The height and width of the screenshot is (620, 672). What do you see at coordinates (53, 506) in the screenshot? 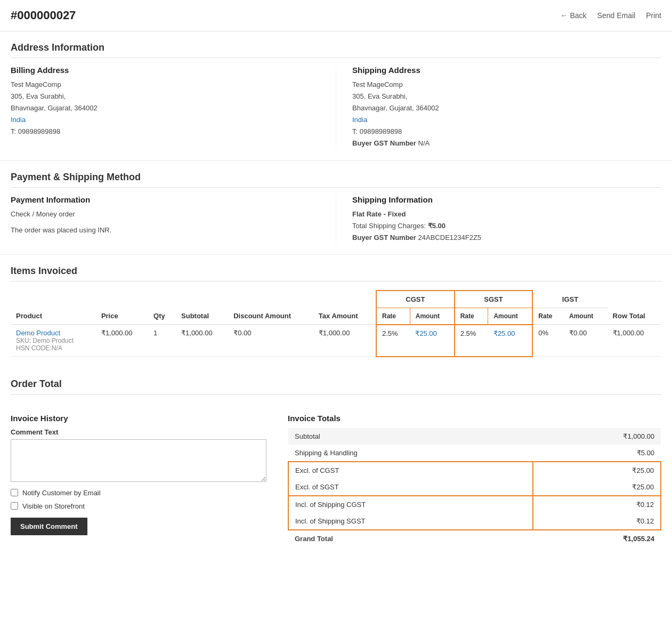
I see `visible-label: Visible on Storefront` at bounding box center [53, 506].